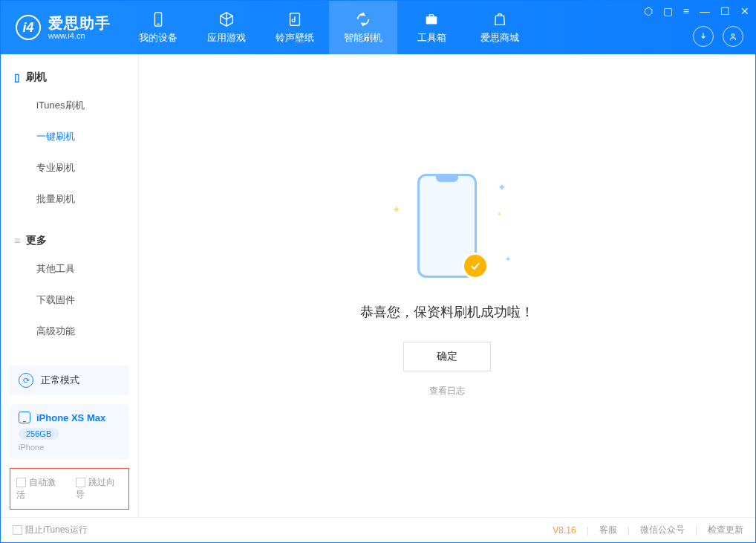  I want to click on nav-label: 应用游戏, so click(227, 38).